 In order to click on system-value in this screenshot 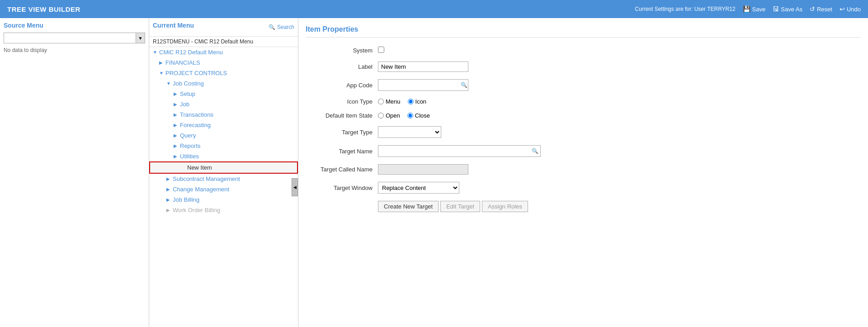, I will do `click(491, 51)`.